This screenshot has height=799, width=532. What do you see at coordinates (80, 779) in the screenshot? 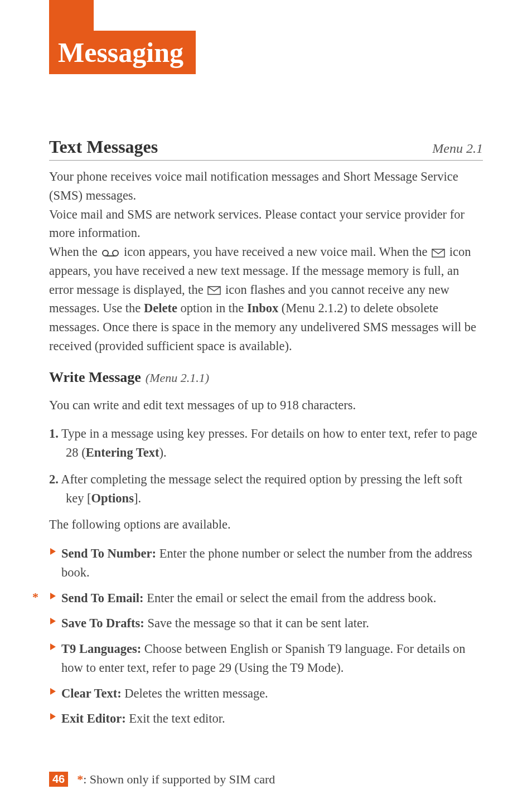
I see `footnote-asterisk: *` at bounding box center [80, 779].